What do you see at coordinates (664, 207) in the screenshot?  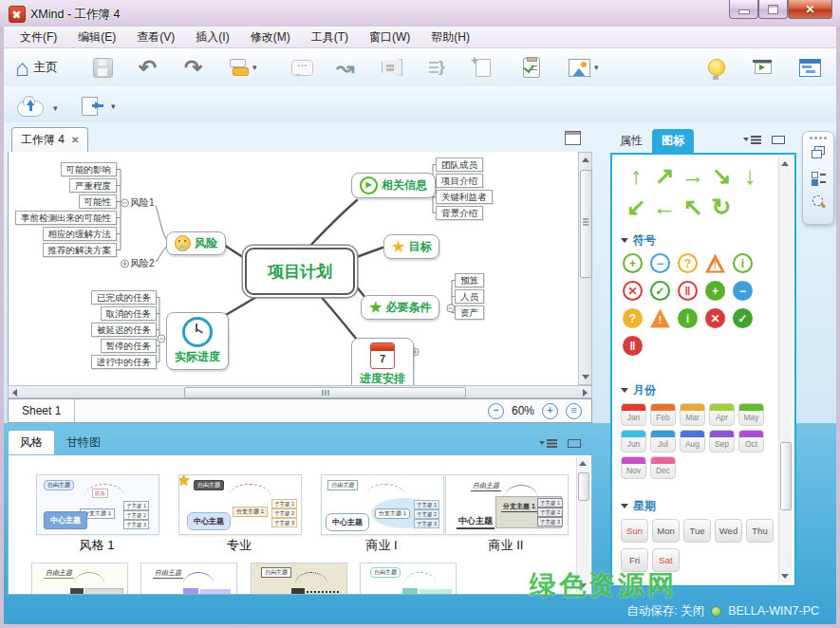 I see `arrow-marker-icon: ←` at bounding box center [664, 207].